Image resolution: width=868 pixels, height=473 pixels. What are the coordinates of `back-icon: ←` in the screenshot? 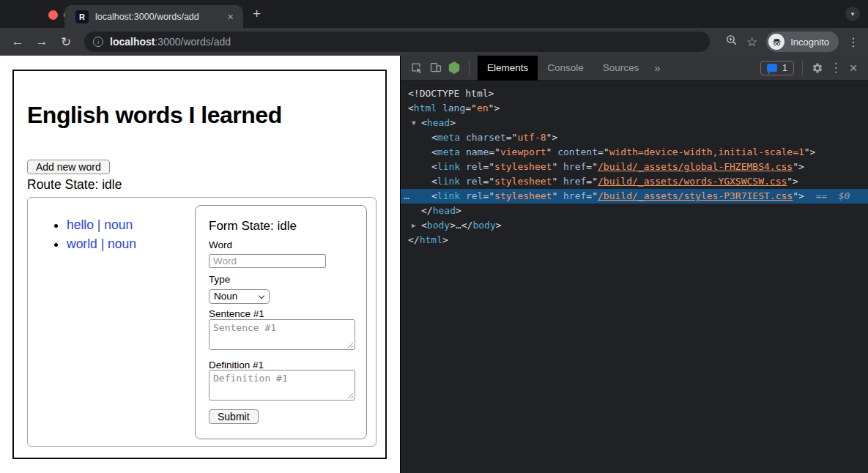 It's located at (18, 42).